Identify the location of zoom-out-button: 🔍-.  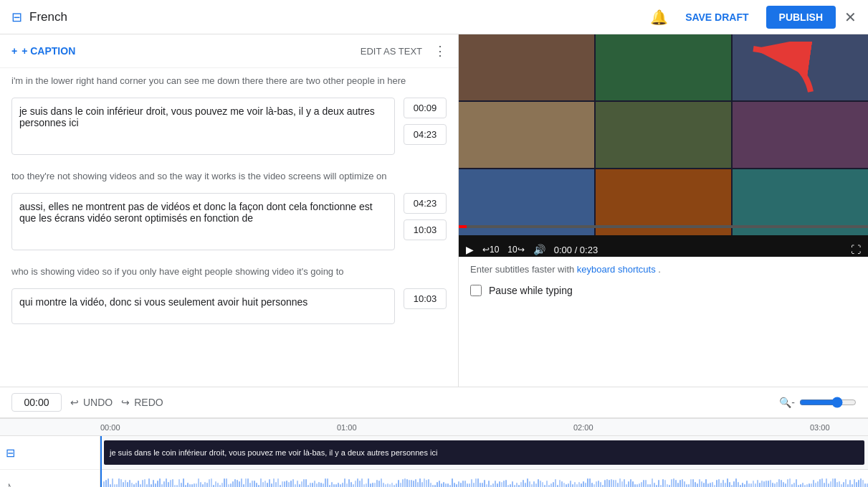
(787, 402).